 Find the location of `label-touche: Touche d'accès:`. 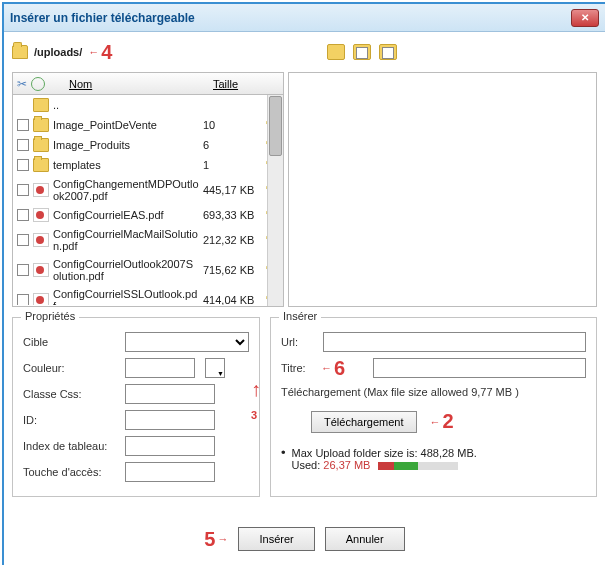

label-touche: Touche d'accès: is located at coordinates (71, 472).